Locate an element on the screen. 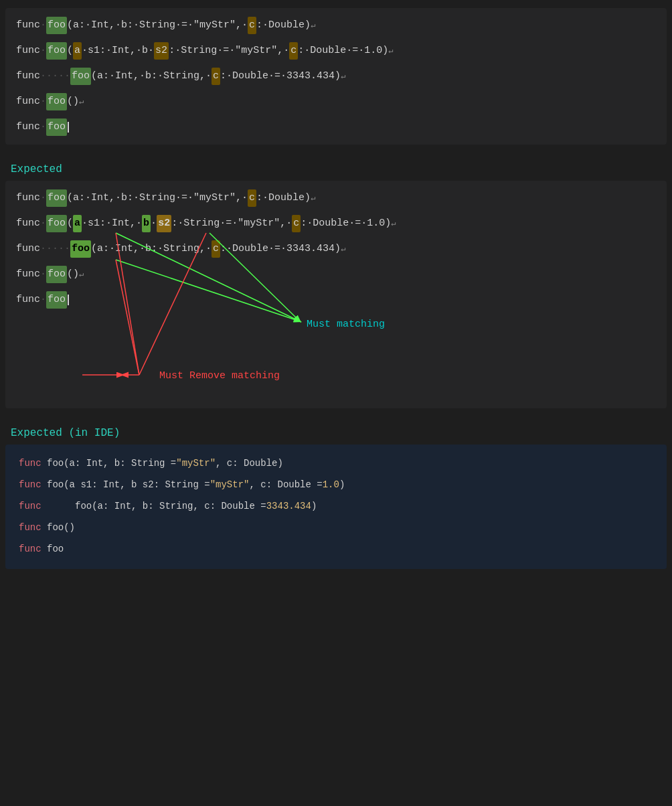 This screenshot has height=806, width=672. exp-line-1: func · foo (a:·Int,·b:·String·=·"myStr",… is located at coordinates (336, 198).